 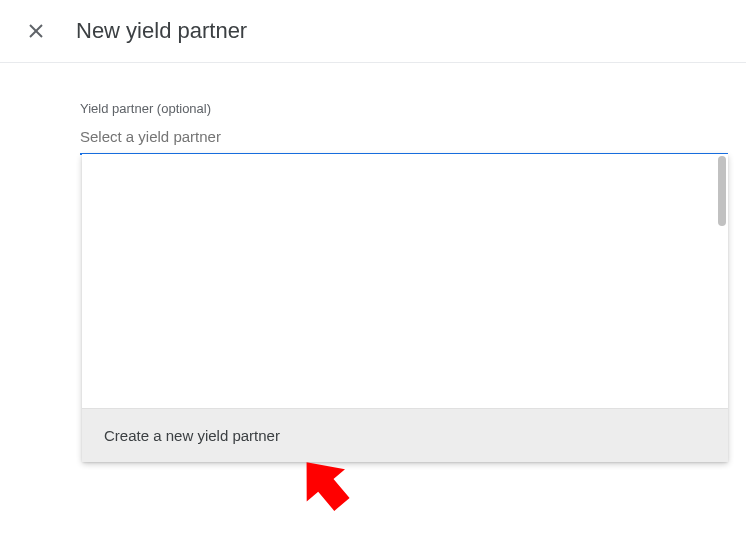 I want to click on scrollbar-thumb, so click(x=722, y=191).